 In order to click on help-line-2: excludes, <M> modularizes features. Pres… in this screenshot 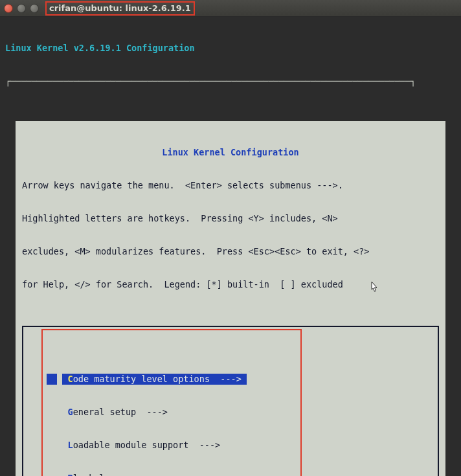, I will do `click(231, 251)`.